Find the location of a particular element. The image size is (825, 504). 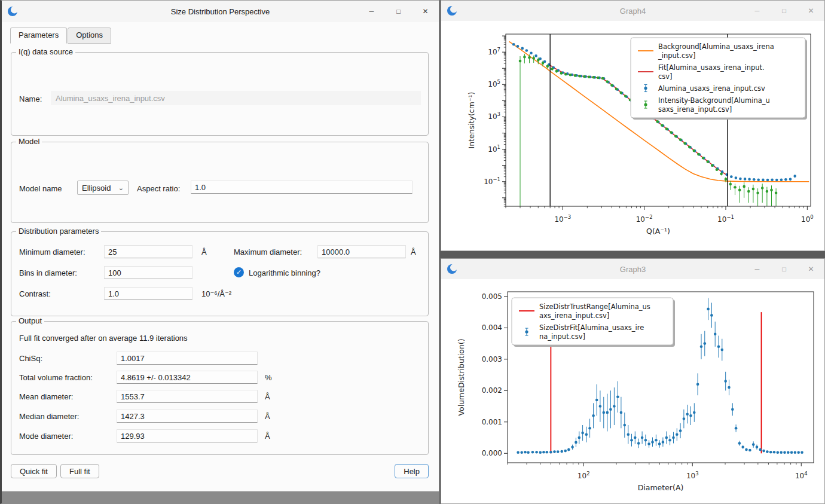

svg-text: SizeDistrFit[Alumina_usaxs_ire is located at coordinates (592, 328).